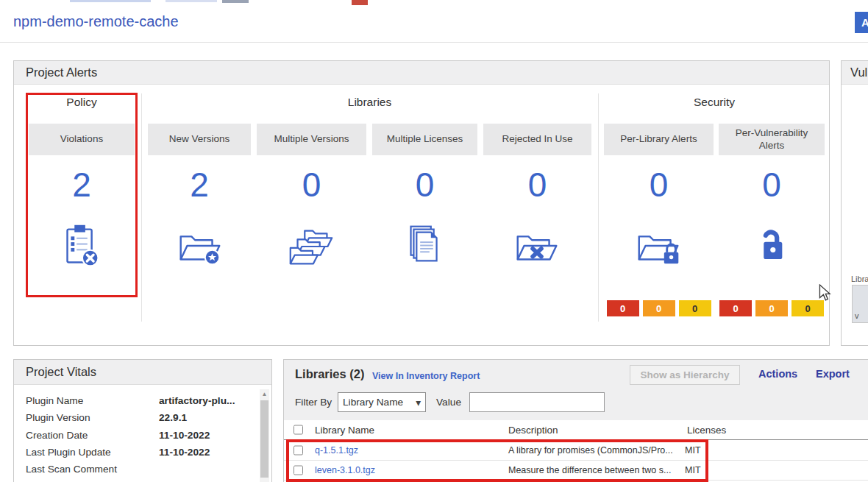 The image size is (868, 482). I want to click on new-versions-count: 2, so click(199, 185).